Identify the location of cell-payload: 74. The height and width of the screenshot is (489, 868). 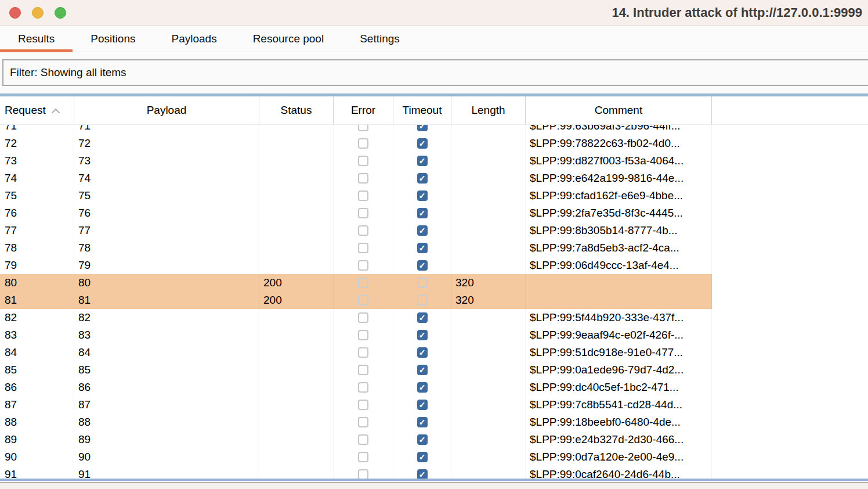
(167, 178).